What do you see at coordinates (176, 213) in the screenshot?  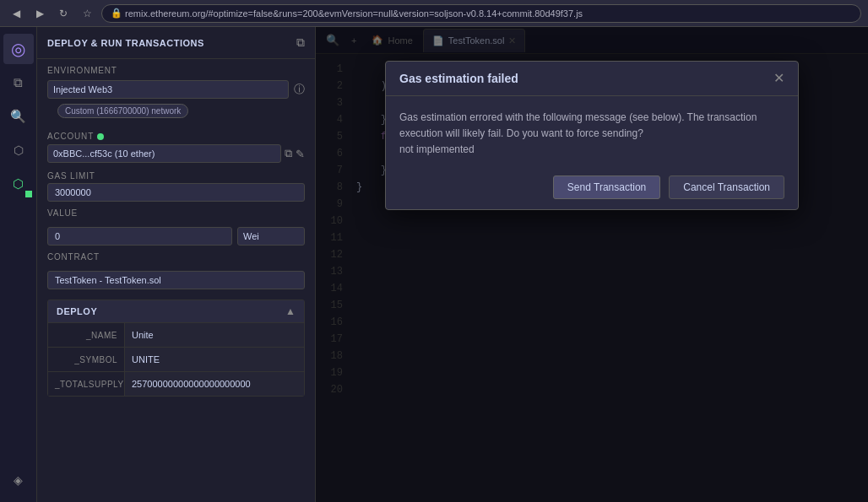 I see `value-label: VALUE` at bounding box center [176, 213].